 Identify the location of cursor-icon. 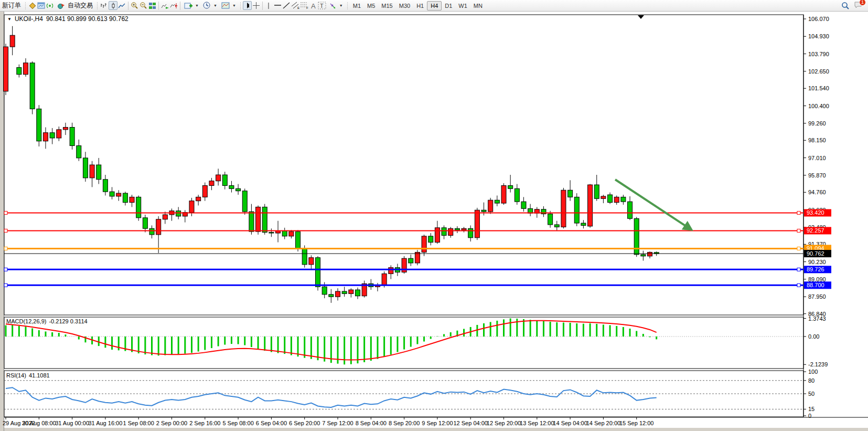
(248, 5).